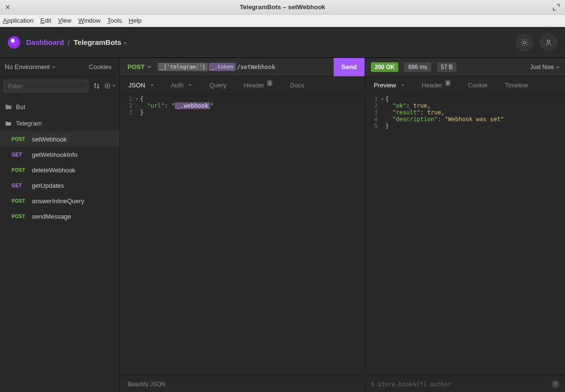  I want to click on request-item-getupdates: GET getUpdates, so click(60, 185).